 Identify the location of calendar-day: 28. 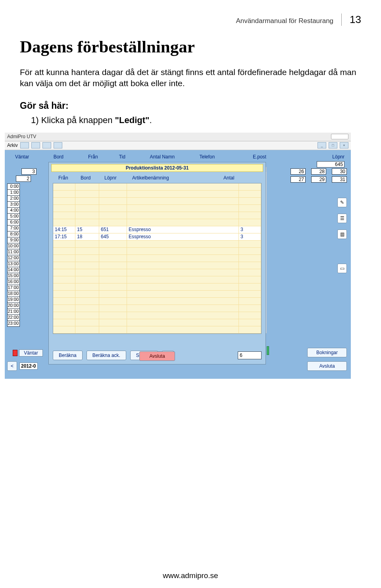
(319, 172).